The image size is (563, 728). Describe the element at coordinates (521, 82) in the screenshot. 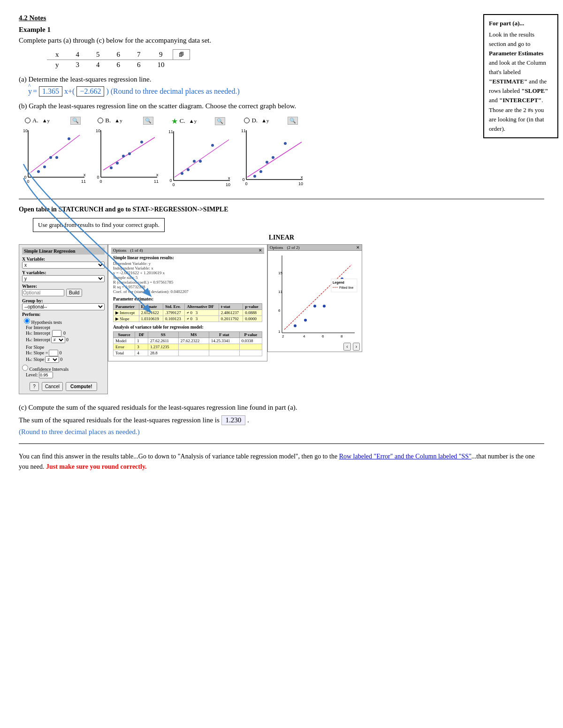

I see `sidebar-content: Look in the results section and go to Pa…` at that location.